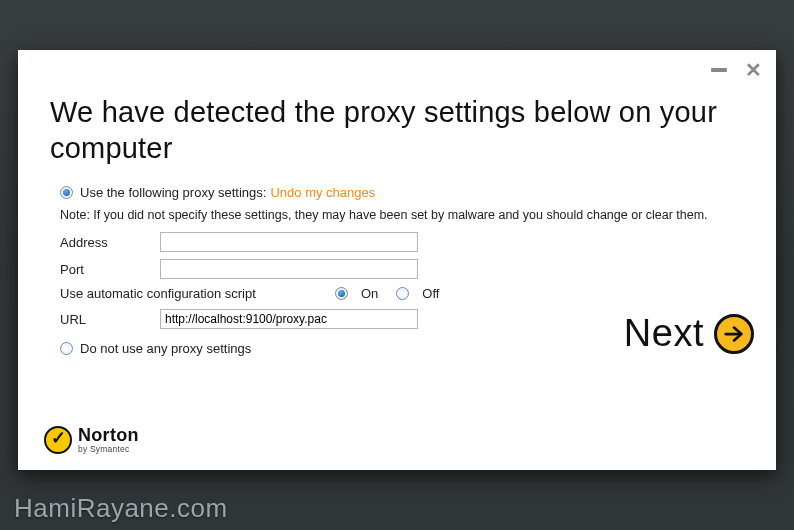  I want to click on url-label: URL, so click(110, 320).